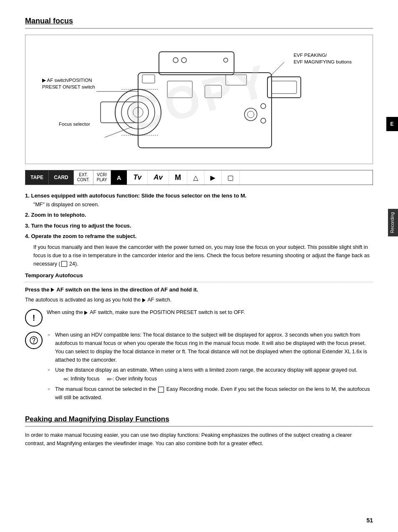 This screenshot has height=532, width=398. What do you see at coordinates (178, 177) in the screenshot?
I see `mode-icon-m: M` at bounding box center [178, 177].